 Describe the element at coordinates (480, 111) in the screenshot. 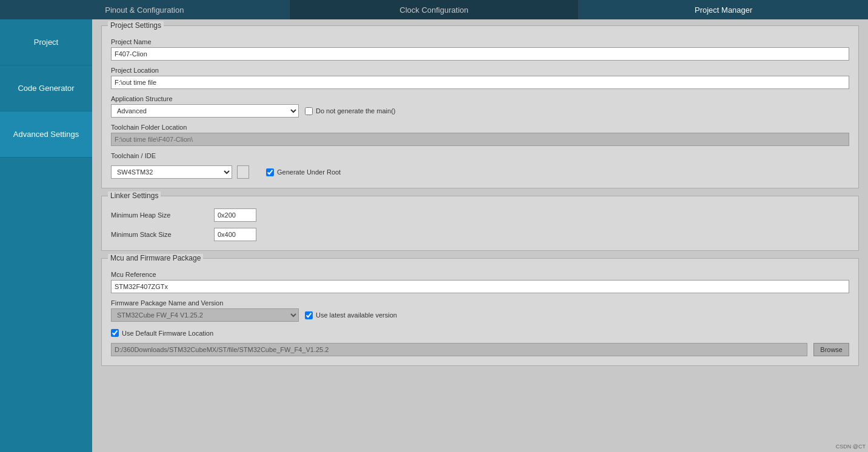

I see `app-structure-row: Advanced Do not generate the main()` at that location.